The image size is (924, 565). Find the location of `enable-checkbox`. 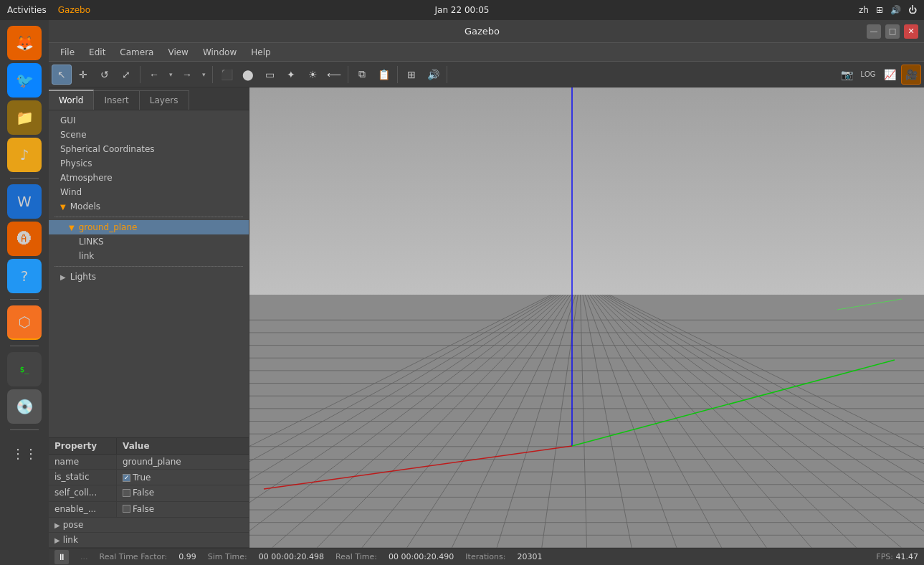

enable-checkbox is located at coordinates (126, 509).